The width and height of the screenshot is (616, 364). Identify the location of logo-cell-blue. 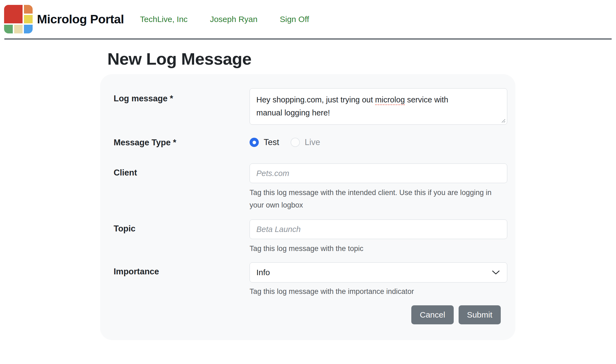
(28, 29).